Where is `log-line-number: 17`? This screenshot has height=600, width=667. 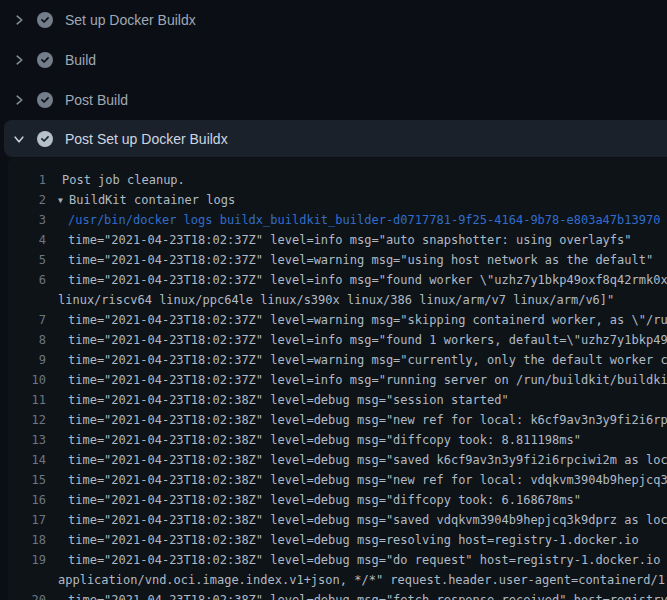
log-line-number: 17 is located at coordinates (29, 520).